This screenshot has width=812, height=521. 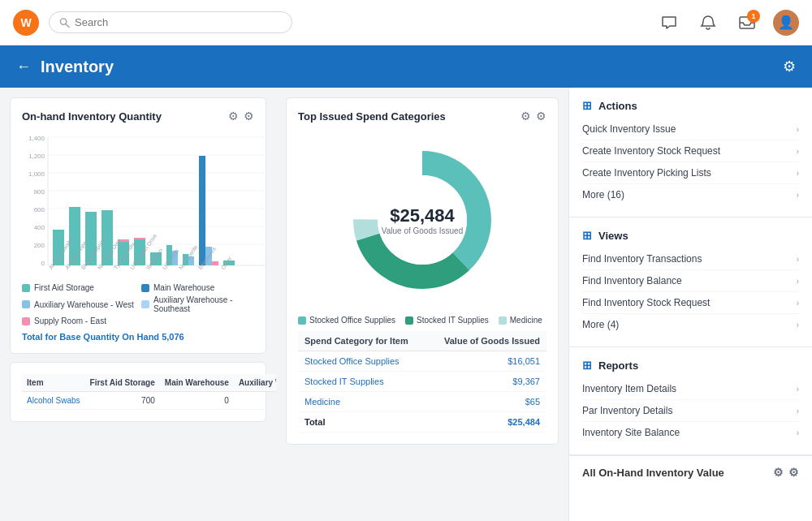 What do you see at coordinates (352, 320) in the screenshot?
I see `spend-label-office: Stocked Office Supplies` at bounding box center [352, 320].